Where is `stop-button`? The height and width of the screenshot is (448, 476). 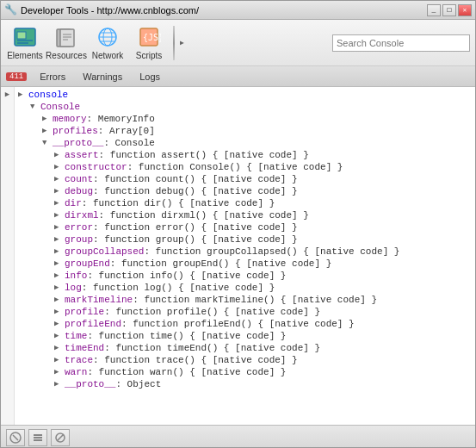 stop-button is located at coordinates (60, 438).